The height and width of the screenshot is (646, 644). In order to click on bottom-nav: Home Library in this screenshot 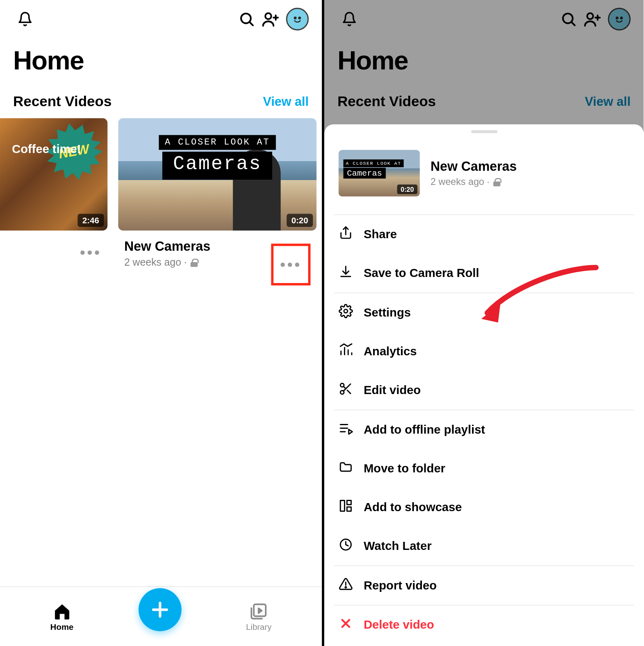, I will do `click(161, 616)`.